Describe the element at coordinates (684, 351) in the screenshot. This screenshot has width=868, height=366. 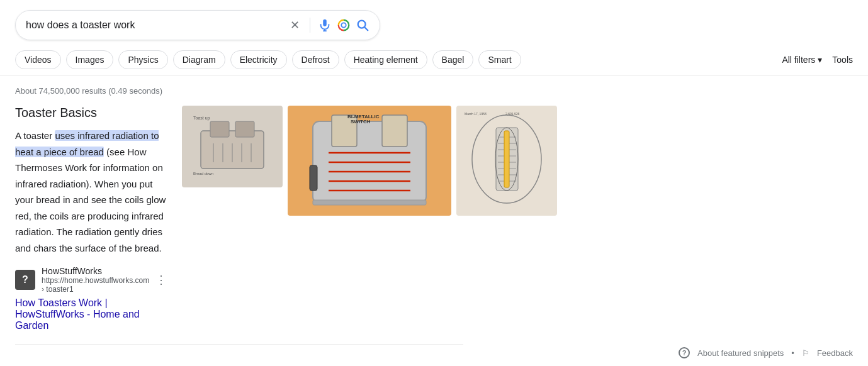
I see `question-mark-icon: ?` at that location.